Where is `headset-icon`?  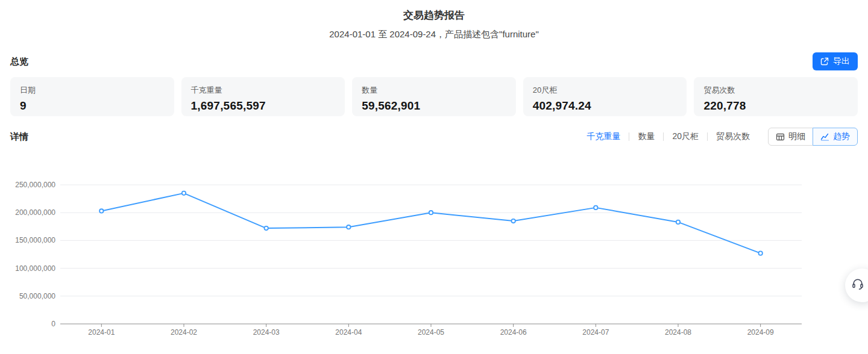 headset-icon is located at coordinates (860, 285).